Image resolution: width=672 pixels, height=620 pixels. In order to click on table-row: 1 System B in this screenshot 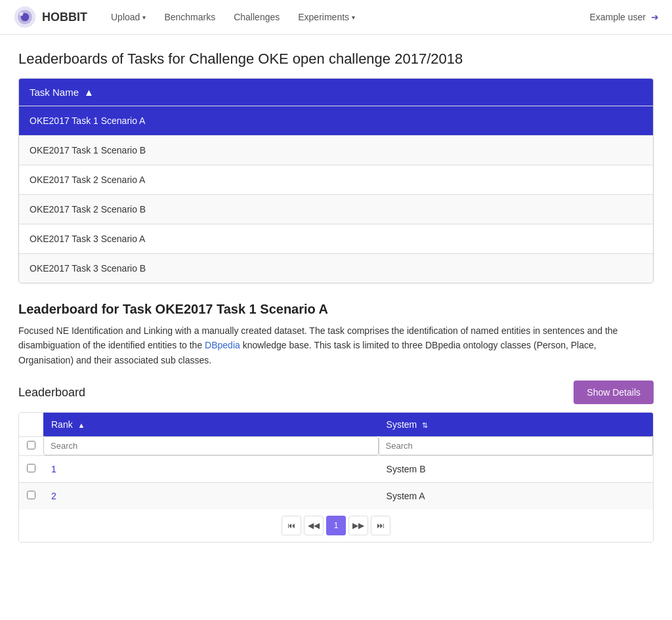, I will do `click(336, 470)`.